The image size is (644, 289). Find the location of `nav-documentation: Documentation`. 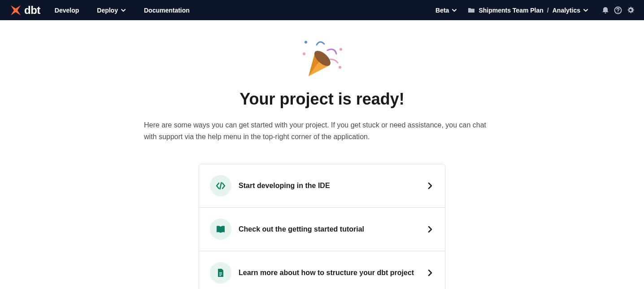

nav-documentation: Documentation is located at coordinates (167, 10).